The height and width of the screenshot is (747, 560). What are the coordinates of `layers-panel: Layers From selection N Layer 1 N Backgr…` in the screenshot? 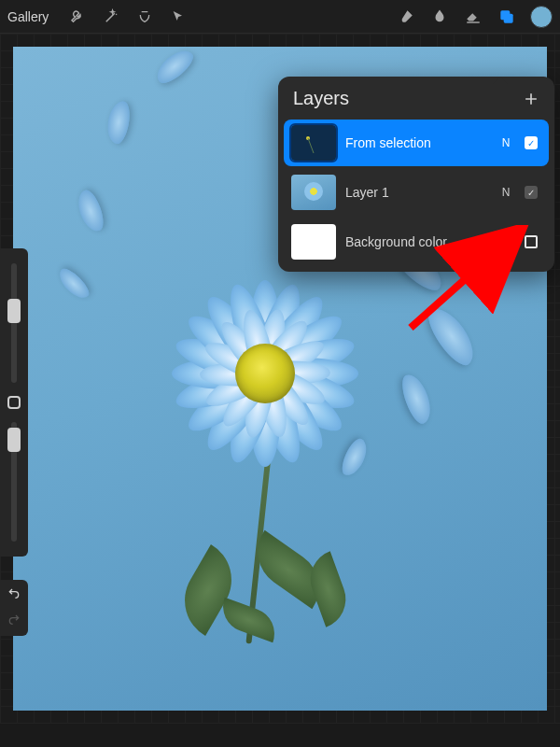 It's located at (416, 174).